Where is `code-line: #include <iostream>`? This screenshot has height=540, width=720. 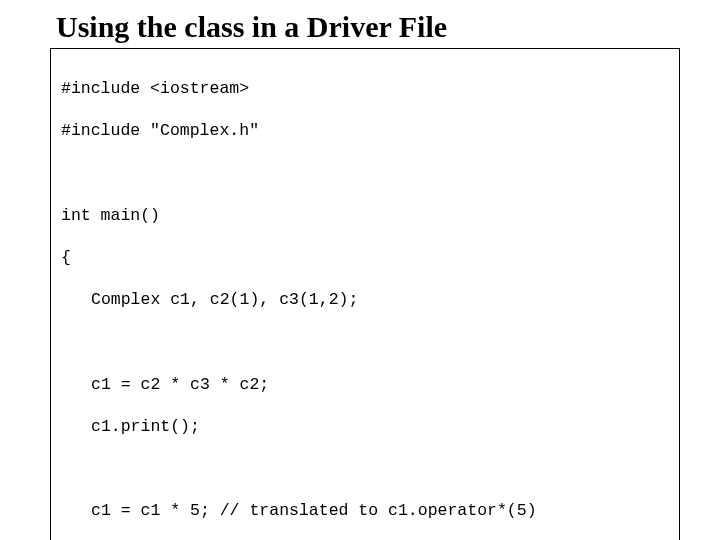 code-line: #include <iostream> is located at coordinates (365, 88).